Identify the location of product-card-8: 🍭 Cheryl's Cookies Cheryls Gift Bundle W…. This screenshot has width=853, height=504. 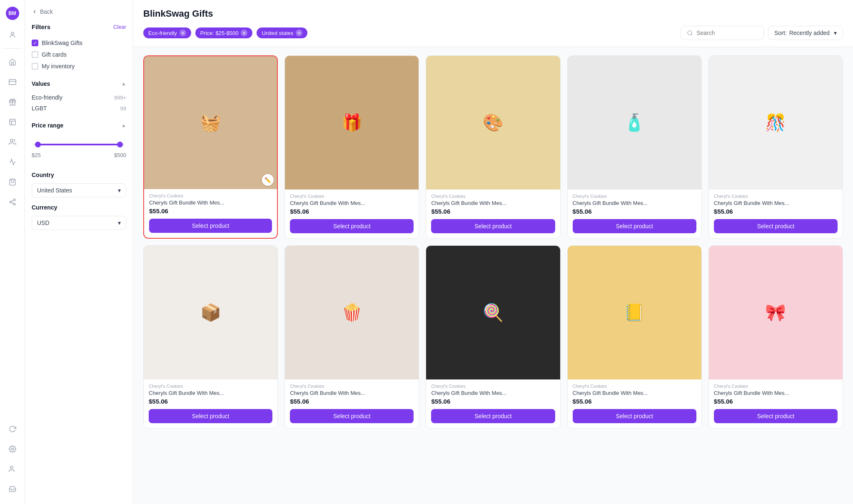
(493, 337).